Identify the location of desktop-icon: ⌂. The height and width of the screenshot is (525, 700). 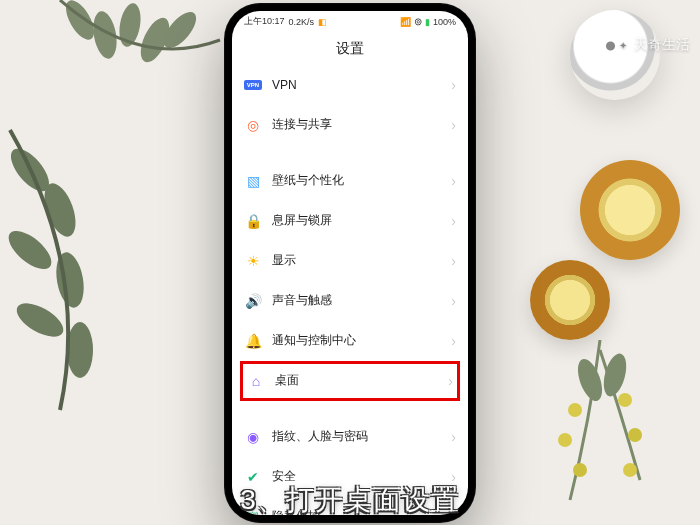
(256, 381).